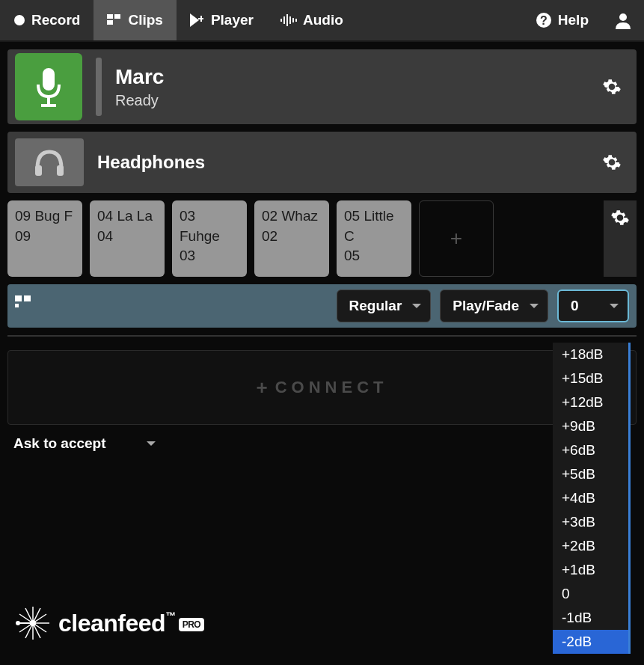  I want to click on playback-dropdown: Play/Fade, so click(494, 306).